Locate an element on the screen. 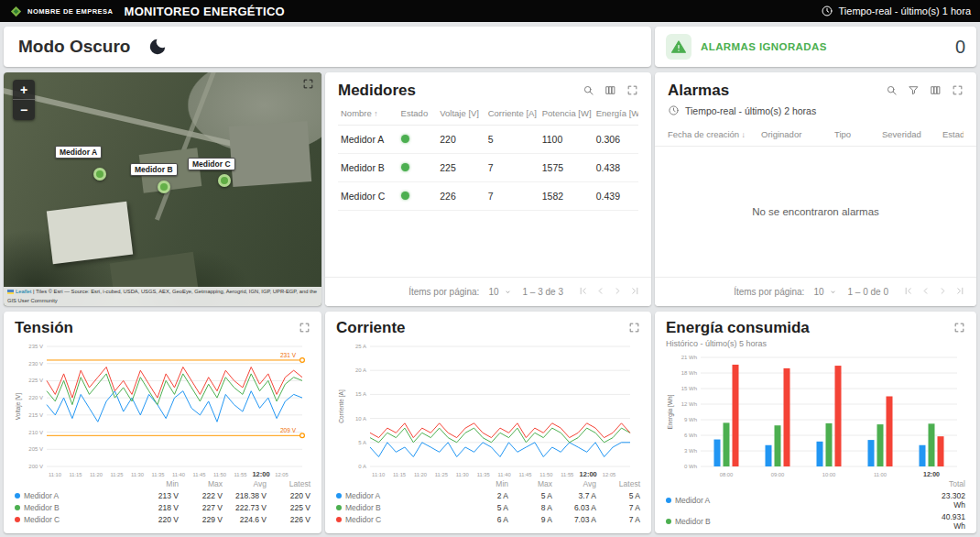 This screenshot has width=980, height=537. column-header: Energía [Wh] is located at coordinates (615, 114).